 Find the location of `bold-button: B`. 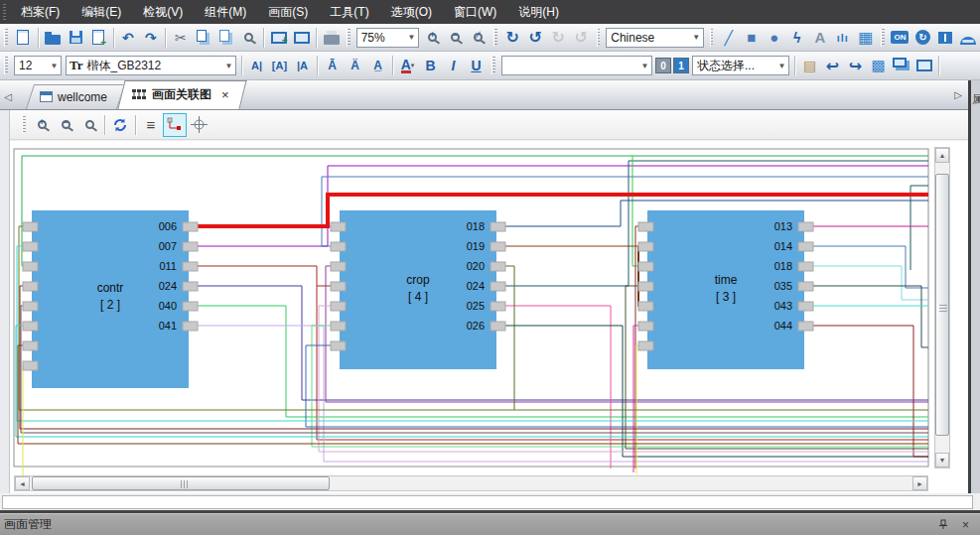

bold-button: B is located at coordinates (431, 66).